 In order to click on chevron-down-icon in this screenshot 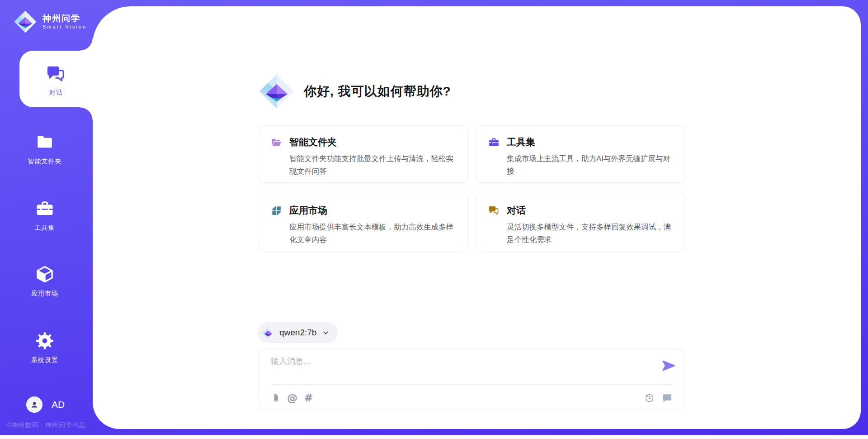, I will do `click(326, 333)`.